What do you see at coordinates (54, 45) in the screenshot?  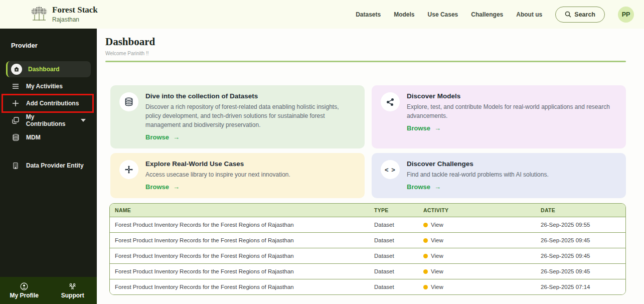 I see `sidebar-section-label: Provider` at bounding box center [54, 45].